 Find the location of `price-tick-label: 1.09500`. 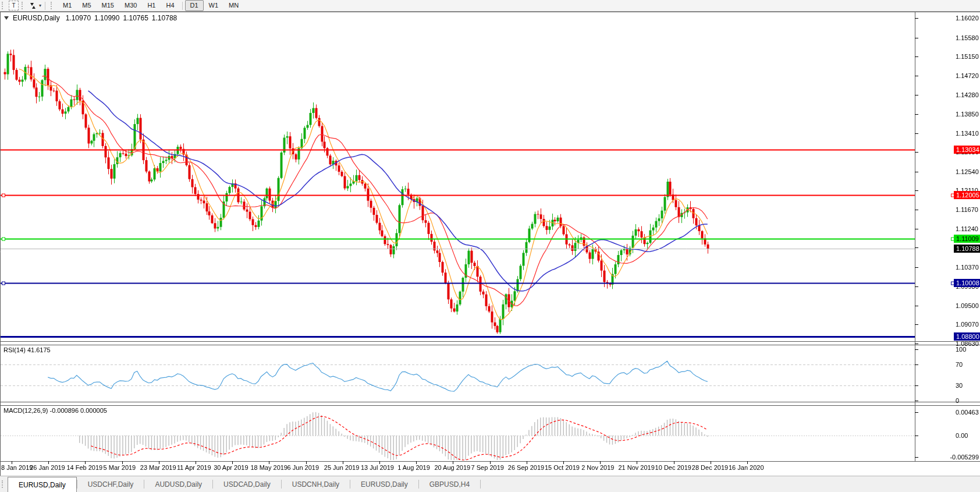

price-tick-label: 1.09500 is located at coordinates (967, 306).